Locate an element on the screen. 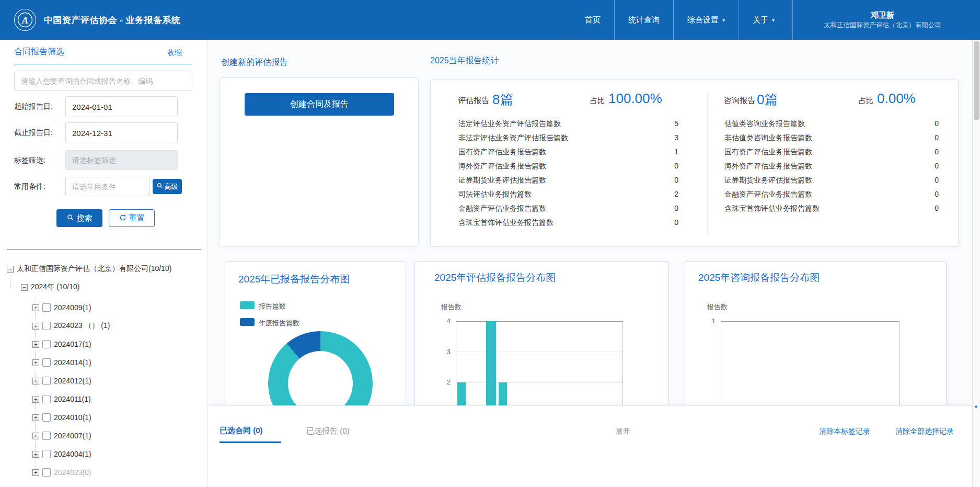 This screenshot has width=980, height=487. consulting-ratio-value: 0.00% is located at coordinates (896, 98).